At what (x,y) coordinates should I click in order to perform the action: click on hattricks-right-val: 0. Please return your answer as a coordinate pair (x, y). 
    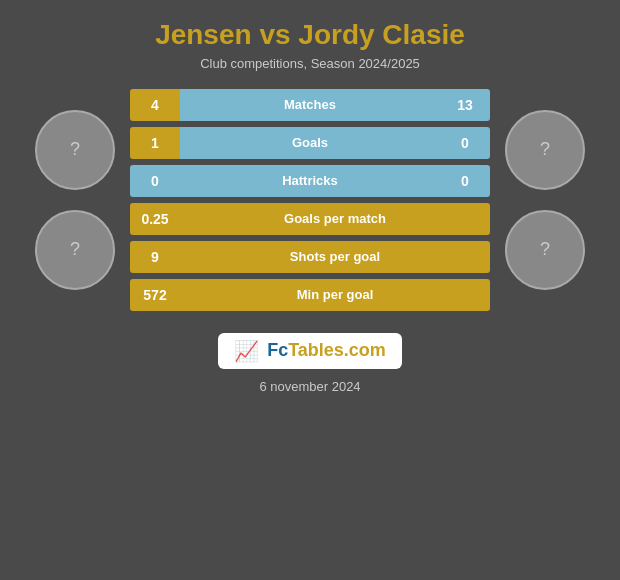
    Looking at the image, I should click on (465, 181).